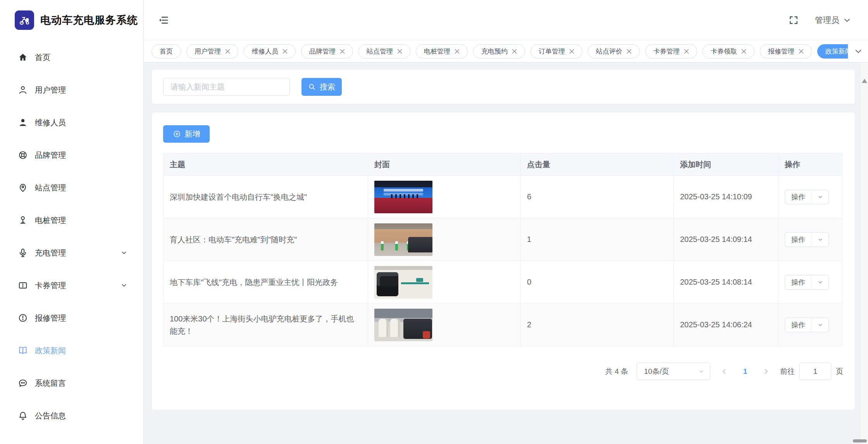 Image resolution: width=868 pixels, height=444 pixels. Describe the element at coordinates (839, 371) in the screenshot. I see `goto-unit: 页` at that location.